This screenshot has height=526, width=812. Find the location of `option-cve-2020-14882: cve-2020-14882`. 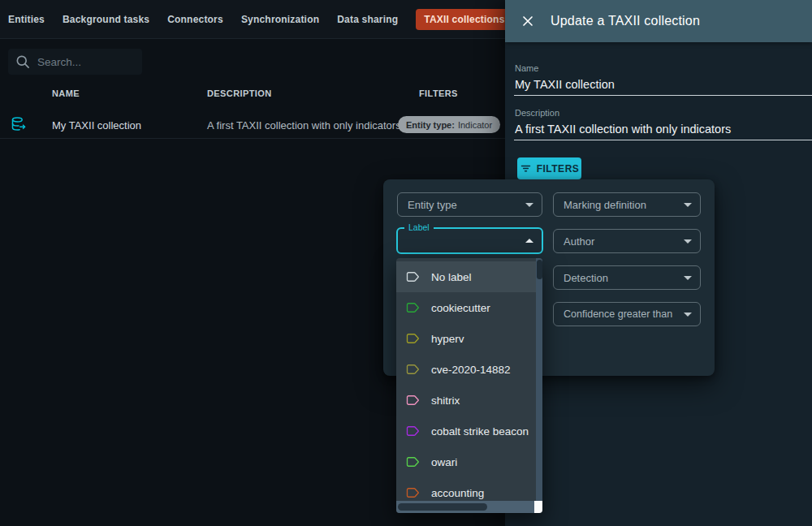

option-cve-2020-14882: cve-2020-14882 is located at coordinates (466, 369).